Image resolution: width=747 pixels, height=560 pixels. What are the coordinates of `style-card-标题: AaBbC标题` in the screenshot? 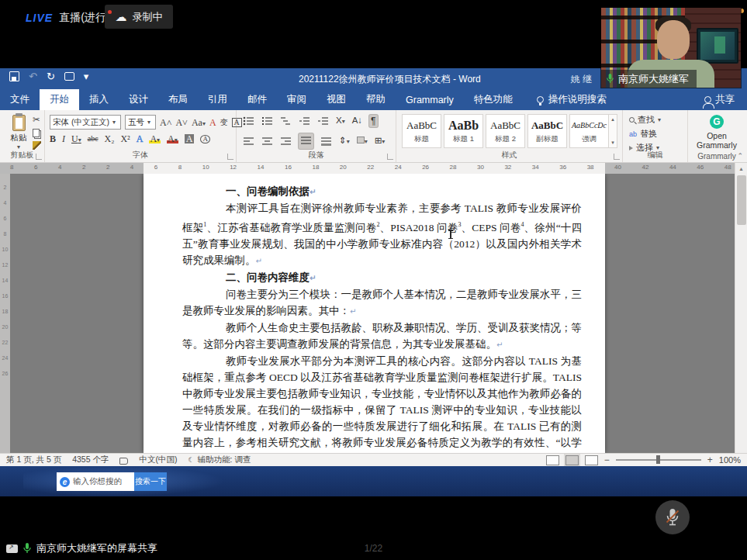 It's located at (422, 131).